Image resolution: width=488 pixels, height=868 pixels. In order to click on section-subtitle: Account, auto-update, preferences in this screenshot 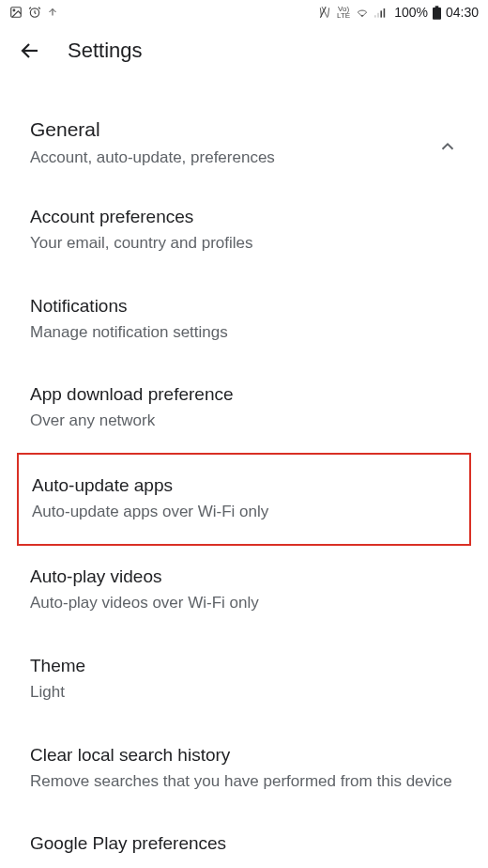, I will do `click(152, 158)`.